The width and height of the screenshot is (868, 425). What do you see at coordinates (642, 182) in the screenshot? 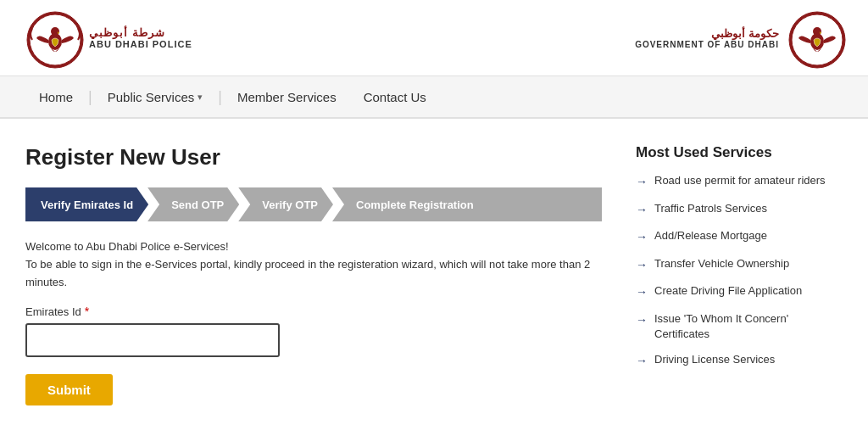
I see `arrow-icon-1: →` at bounding box center [642, 182].